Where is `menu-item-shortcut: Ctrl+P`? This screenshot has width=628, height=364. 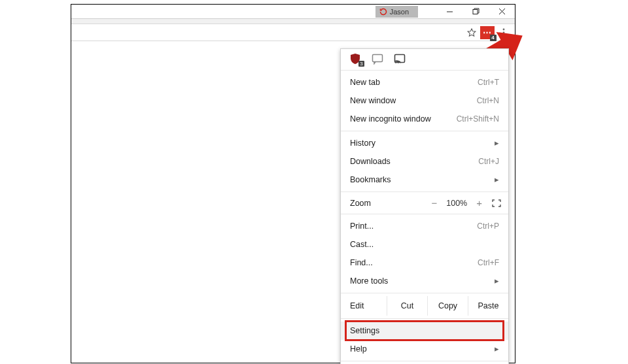 menu-item-shortcut: Ctrl+P is located at coordinates (488, 226).